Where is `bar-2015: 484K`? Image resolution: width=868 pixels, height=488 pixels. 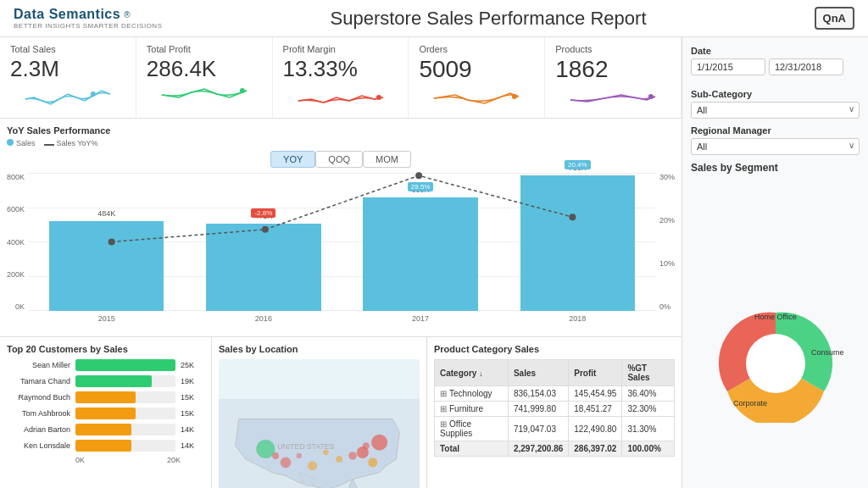 bar-2015: 484K is located at coordinates (107, 242).